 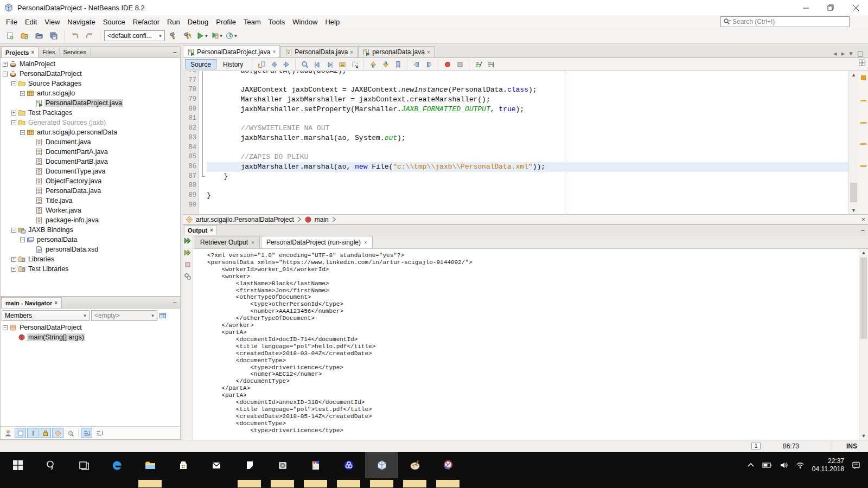 I want to click on minimize-button, so click(x=806, y=8).